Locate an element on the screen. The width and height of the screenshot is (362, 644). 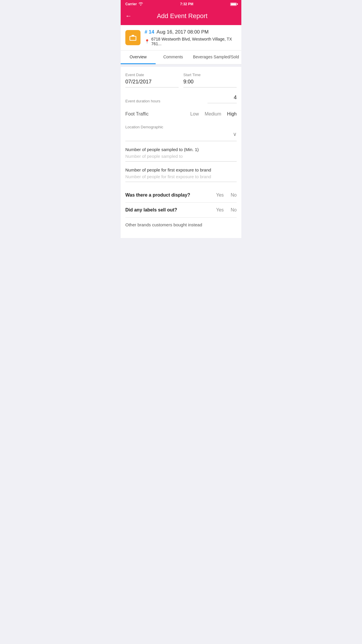
tab-comments: Comments is located at coordinates (173, 57).